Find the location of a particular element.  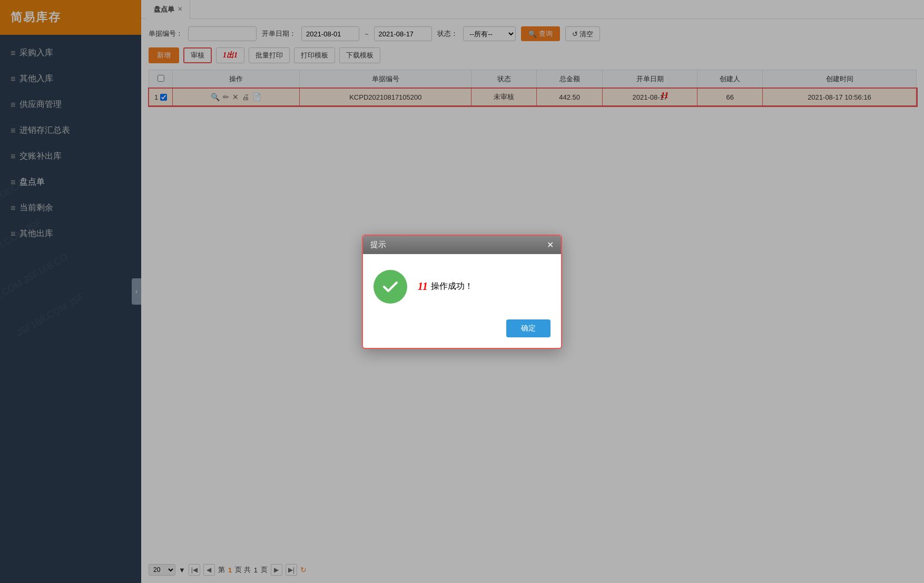

modal-message: 操作成功！ is located at coordinates (452, 287).